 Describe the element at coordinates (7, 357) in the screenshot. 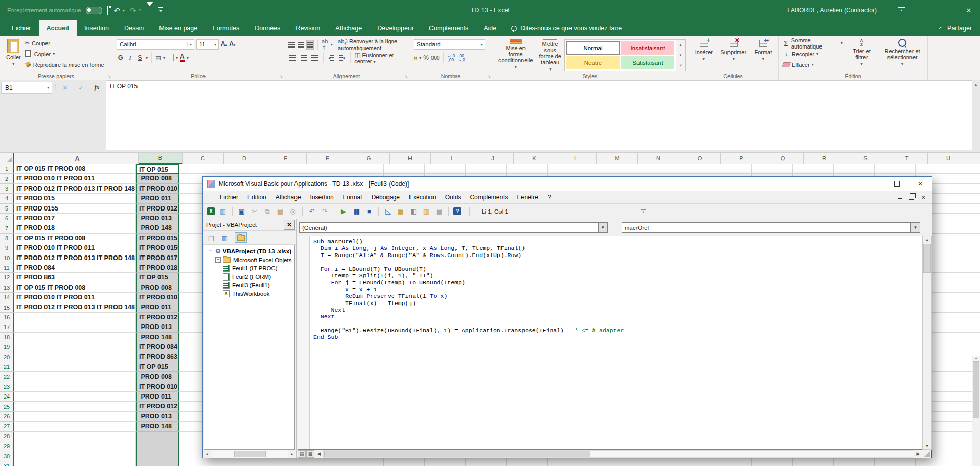

I see `row-header-20: 20` at that location.